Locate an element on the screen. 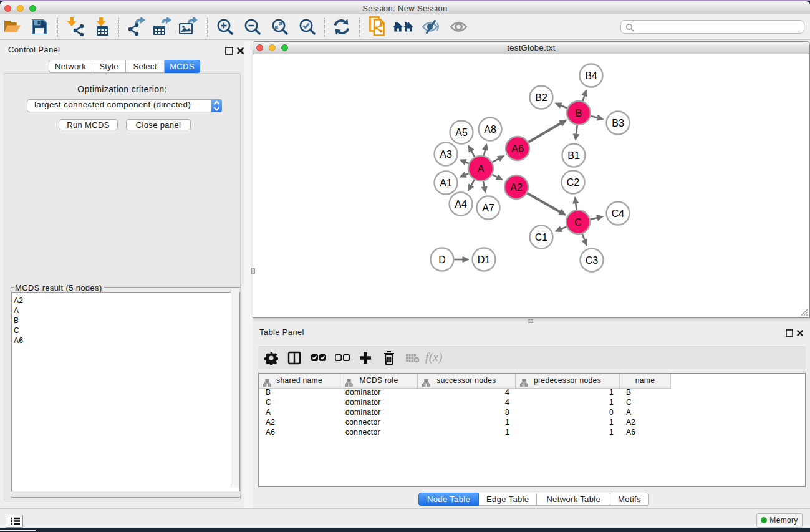 The image size is (810, 532). svg-text: A2 is located at coordinates (516, 187).